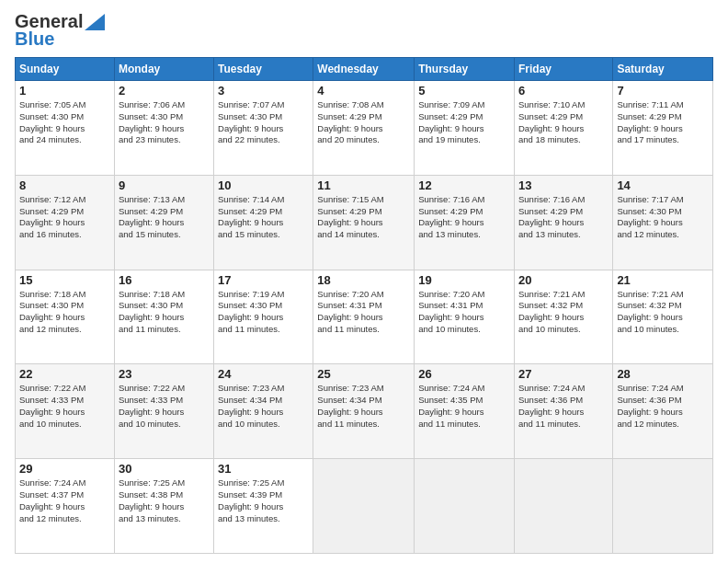 The image size is (728, 563). Describe the element at coordinates (563, 70) in the screenshot. I see `day-header-friday: Friday` at that location.